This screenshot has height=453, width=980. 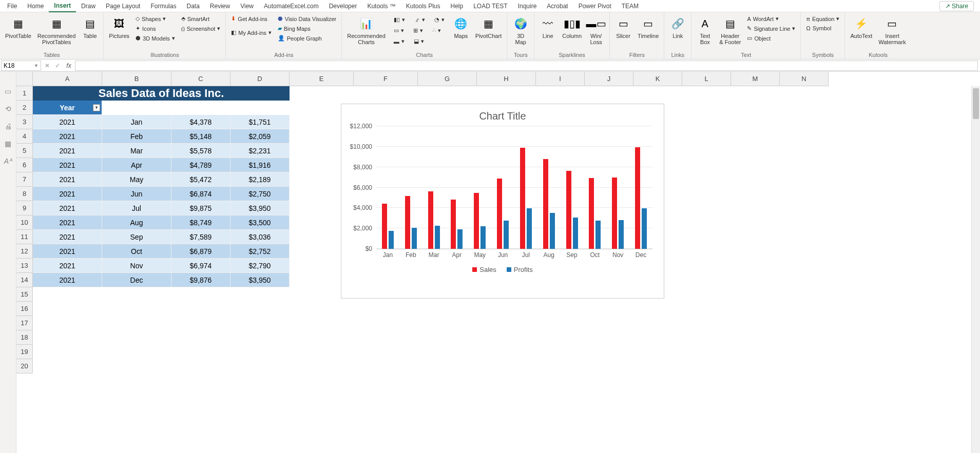 I want to click on cell-C3: $4,378, so click(x=201, y=122).